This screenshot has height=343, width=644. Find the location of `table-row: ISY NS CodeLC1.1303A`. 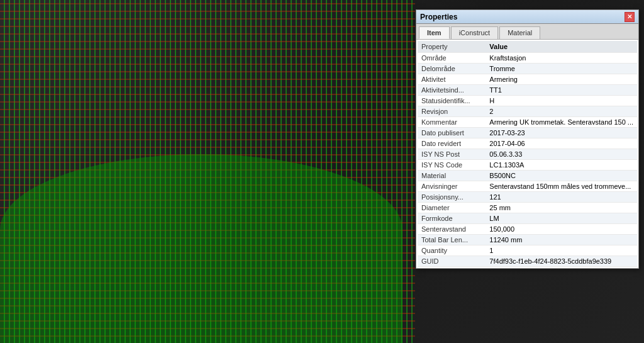

table-row: ISY NS CodeLC1.1303A is located at coordinates (527, 165).